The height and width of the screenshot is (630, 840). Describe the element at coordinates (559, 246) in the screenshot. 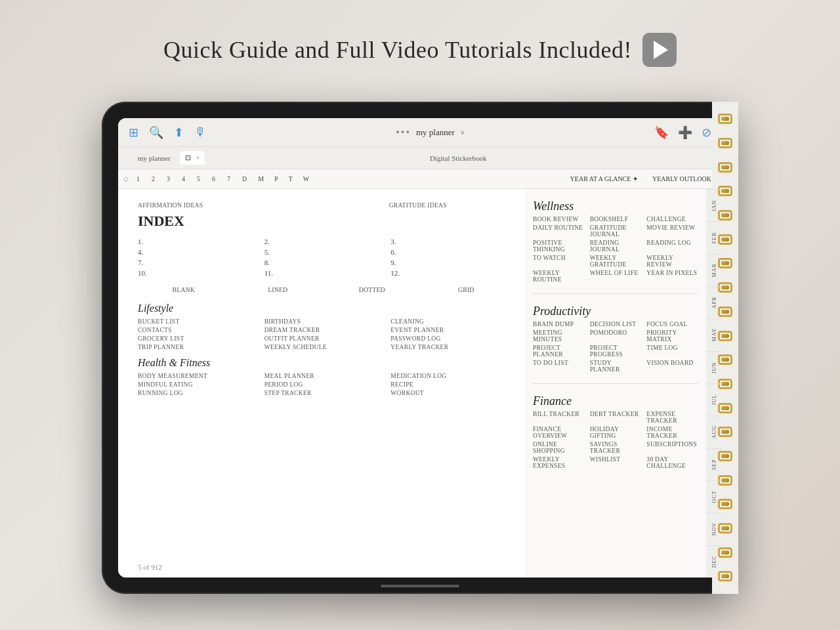

I see `item-positive-thinking: POSITIVE THINKING` at that location.